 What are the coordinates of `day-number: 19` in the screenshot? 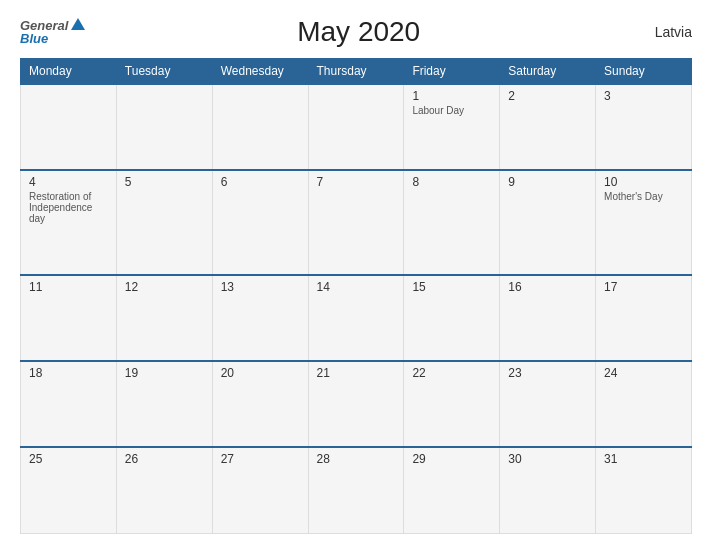 It's located at (164, 373).